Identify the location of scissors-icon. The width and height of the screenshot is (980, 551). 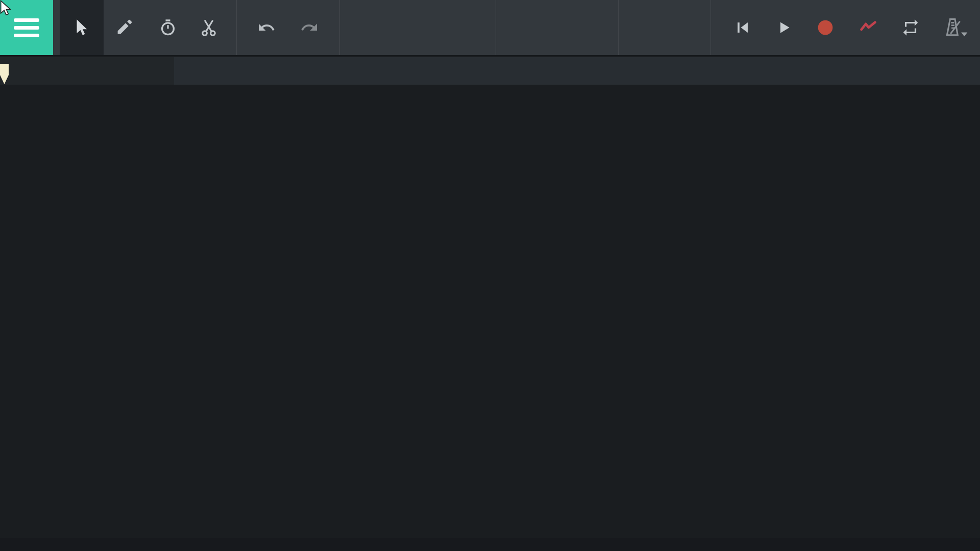
(209, 28).